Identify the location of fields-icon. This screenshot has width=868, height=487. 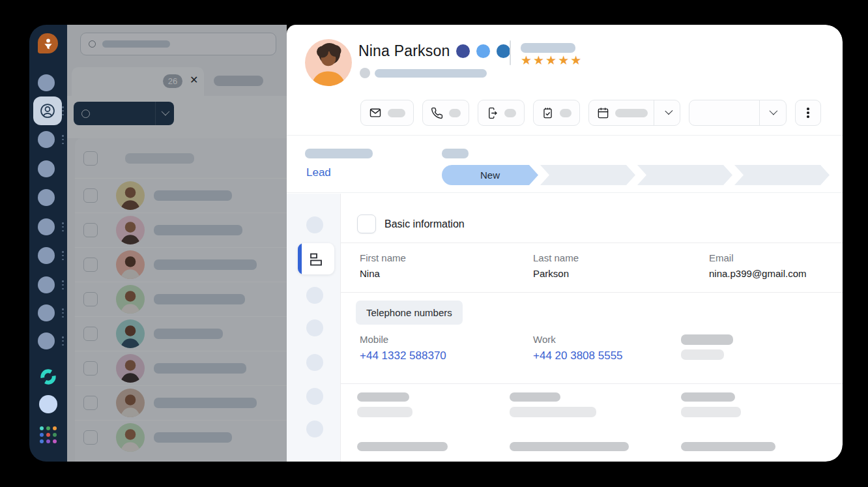
(316, 259).